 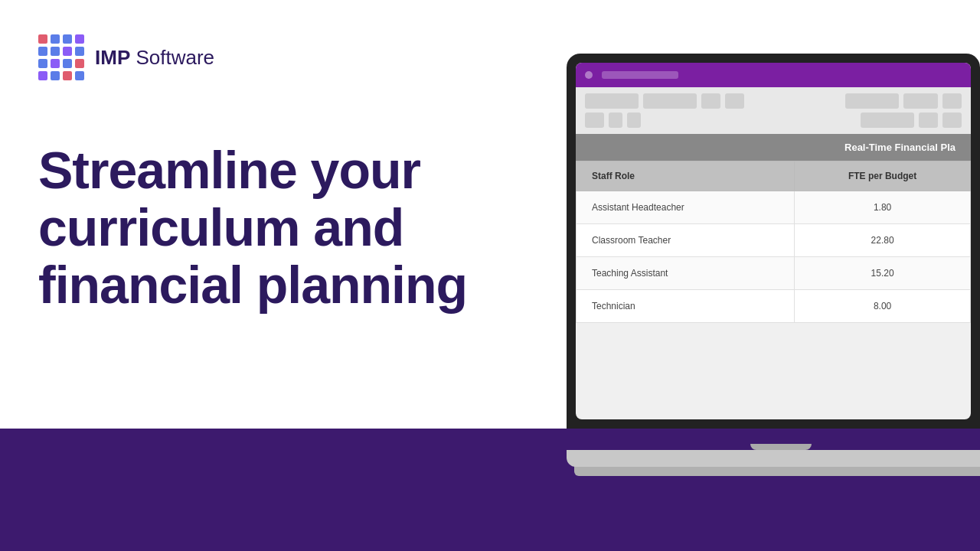 What do you see at coordinates (113, 57) in the screenshot?
I see `logo-brand: IMP` at bounding box center [113, 57].